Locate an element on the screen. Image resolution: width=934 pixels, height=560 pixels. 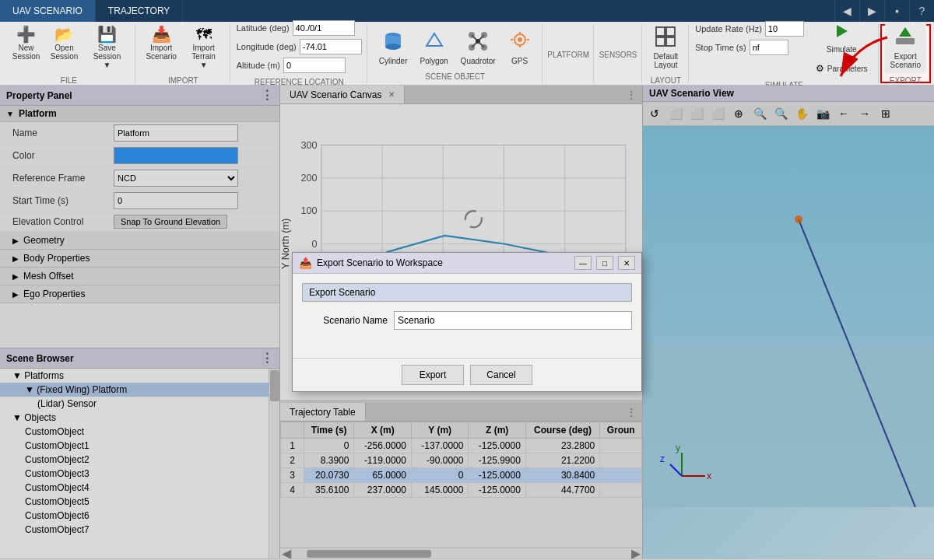
latitude-label: Latitude (deg) is located at coordinates (263, 28).